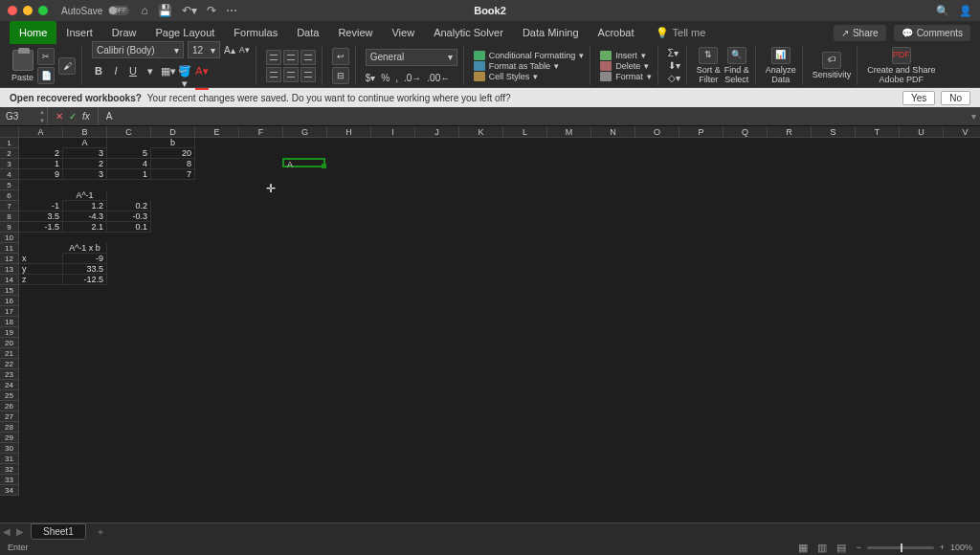  I want to click on column-header: V, so click(962, 132).